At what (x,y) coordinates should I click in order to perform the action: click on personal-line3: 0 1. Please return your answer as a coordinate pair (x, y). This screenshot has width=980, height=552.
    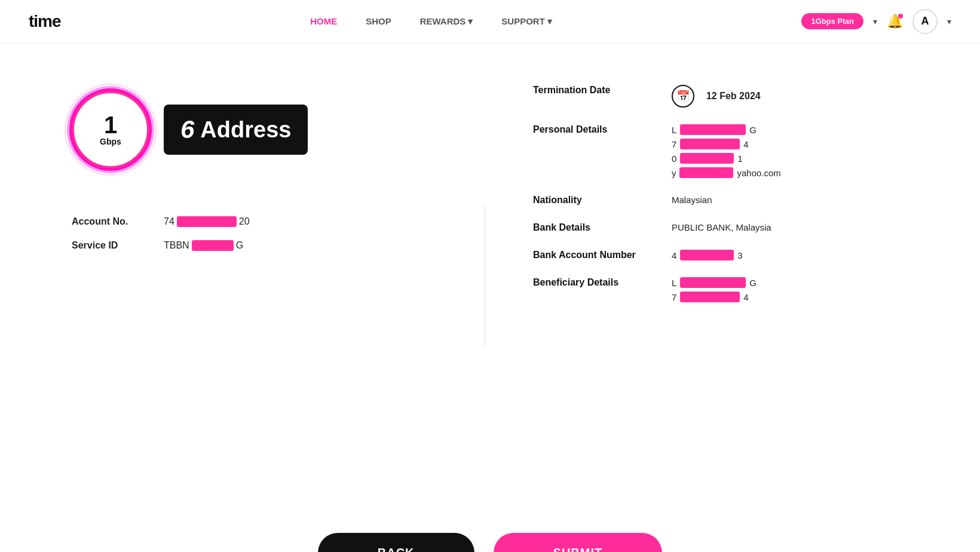
    Looking at the image, I should click on (727, 158).